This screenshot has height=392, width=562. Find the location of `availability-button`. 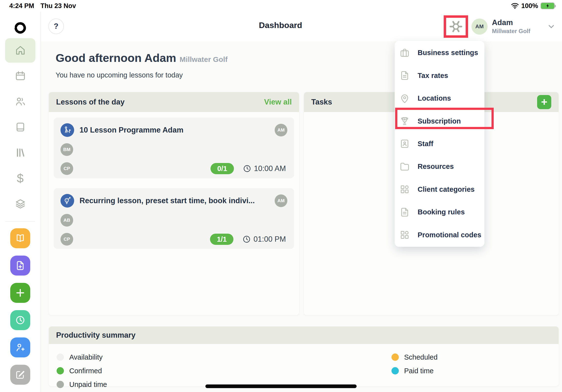

availability-button is located at coordinates (20, 320).